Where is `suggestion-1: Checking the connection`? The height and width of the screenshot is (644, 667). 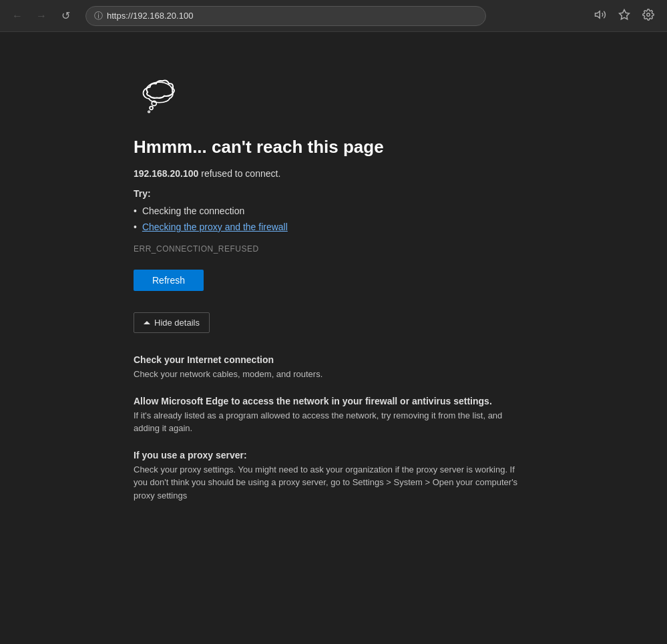
suggestion-1: Checking the connection is located at coordinates (401, 211).